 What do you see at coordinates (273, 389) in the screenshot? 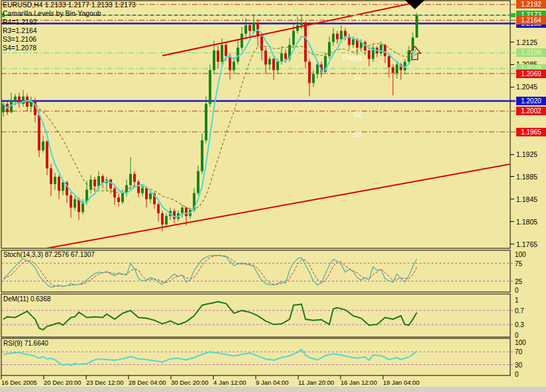
I see `window-bottom-strip` at bounding box center [273, 389].